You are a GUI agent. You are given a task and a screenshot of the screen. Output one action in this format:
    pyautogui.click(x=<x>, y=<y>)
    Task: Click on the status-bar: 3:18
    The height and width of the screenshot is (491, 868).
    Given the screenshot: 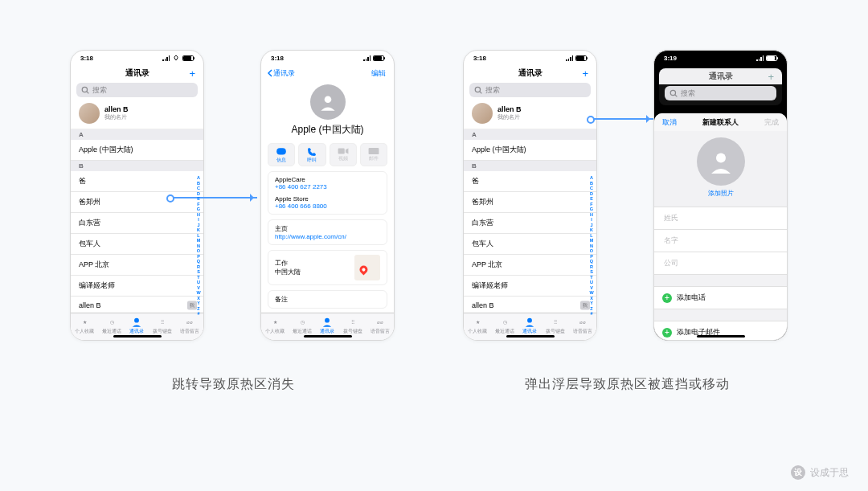 What is the action you would take?
    pyautogui.click(x=328, y=58)
    